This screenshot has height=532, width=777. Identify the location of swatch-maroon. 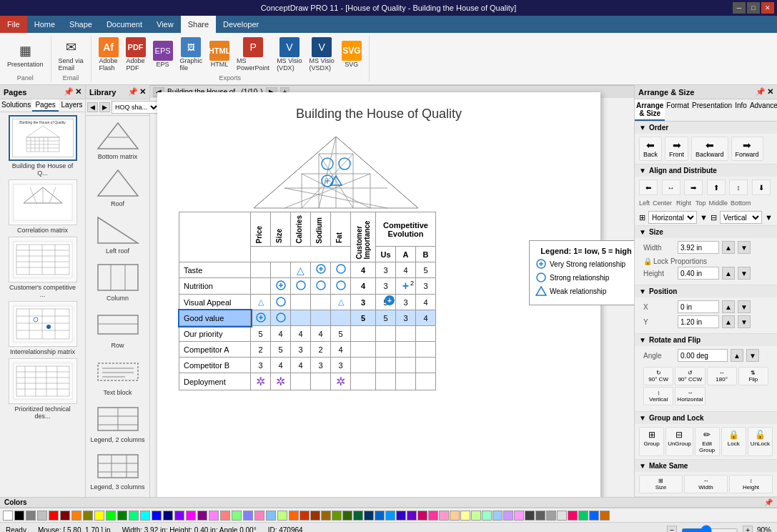
(65, 516).